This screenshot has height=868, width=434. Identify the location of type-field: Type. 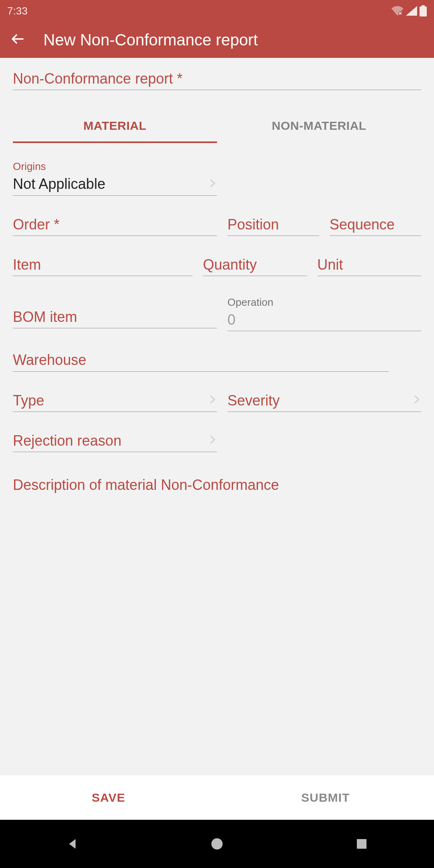
(115, 402).